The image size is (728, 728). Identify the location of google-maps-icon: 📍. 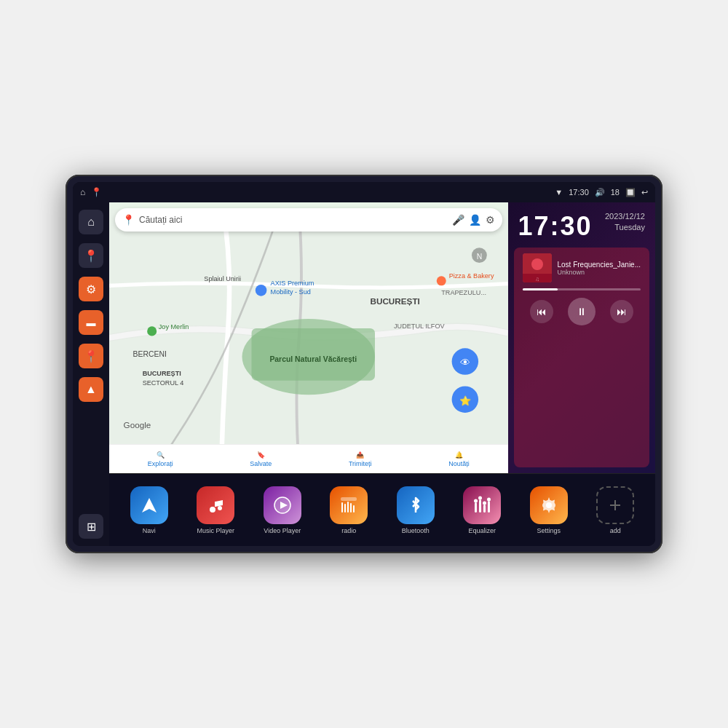
(128, 220).